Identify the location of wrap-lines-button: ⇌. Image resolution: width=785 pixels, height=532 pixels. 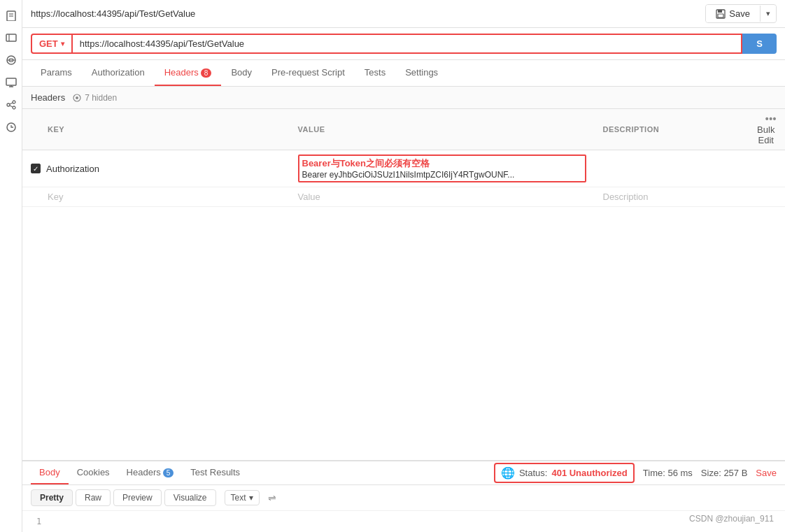
(272, 498).